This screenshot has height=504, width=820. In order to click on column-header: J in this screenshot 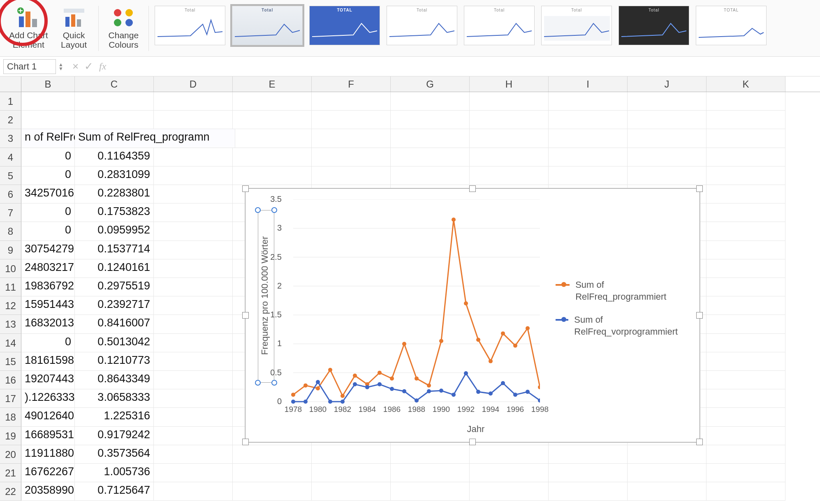, I will do `click(667, 84)`.